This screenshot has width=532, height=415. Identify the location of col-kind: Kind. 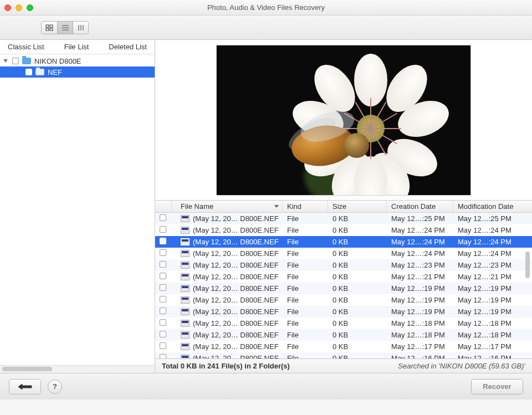
(305, 206).